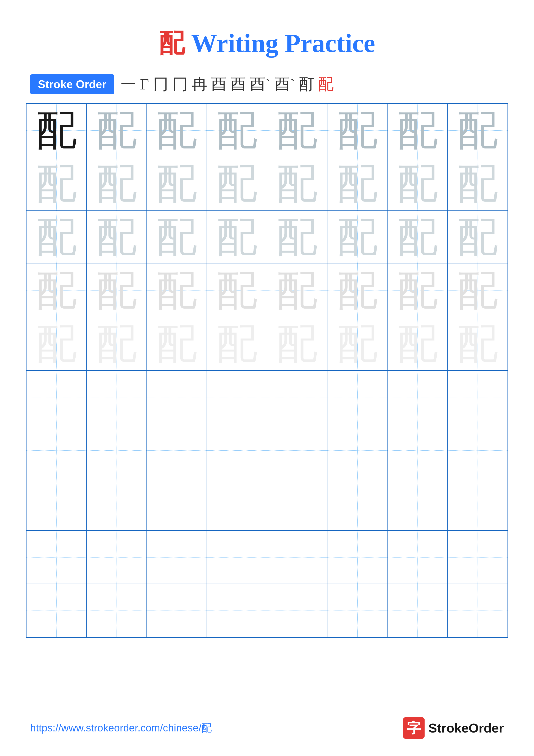 This screenshot has width=534, height=756. What do you see at coordinates (417, 557) in the screenshot?
I see `grid-cell-r9c7` at bounding box center [417, 557].